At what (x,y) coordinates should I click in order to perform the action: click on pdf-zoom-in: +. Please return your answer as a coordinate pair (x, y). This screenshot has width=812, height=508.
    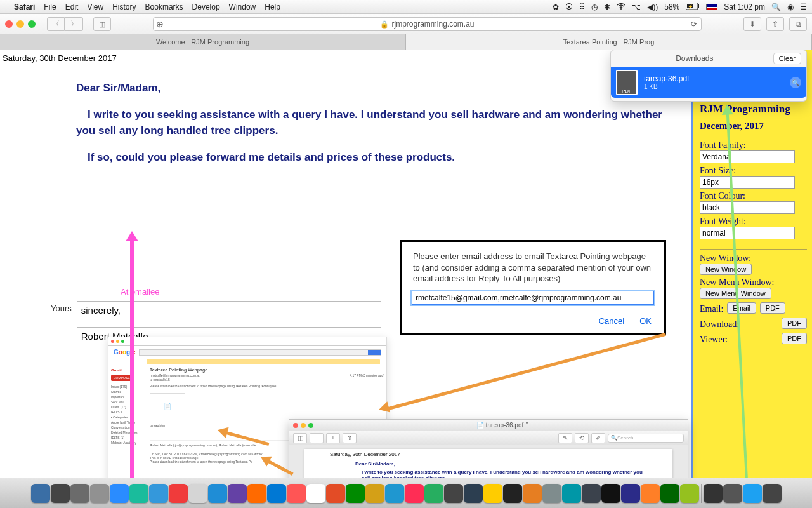
    Looking at the image, I should click on (333, 438).